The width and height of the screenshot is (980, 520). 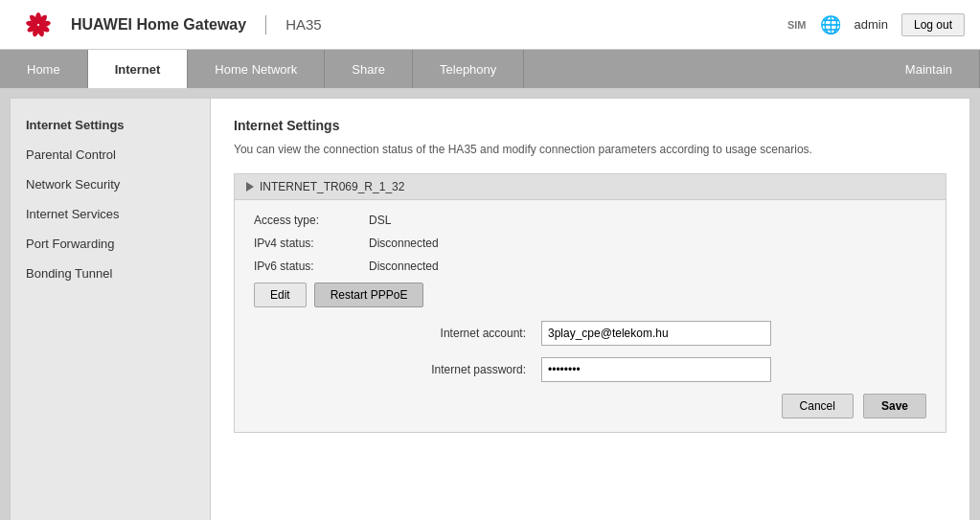 I want to click on access-type-label: Access type:, so click(x=311, y=220).